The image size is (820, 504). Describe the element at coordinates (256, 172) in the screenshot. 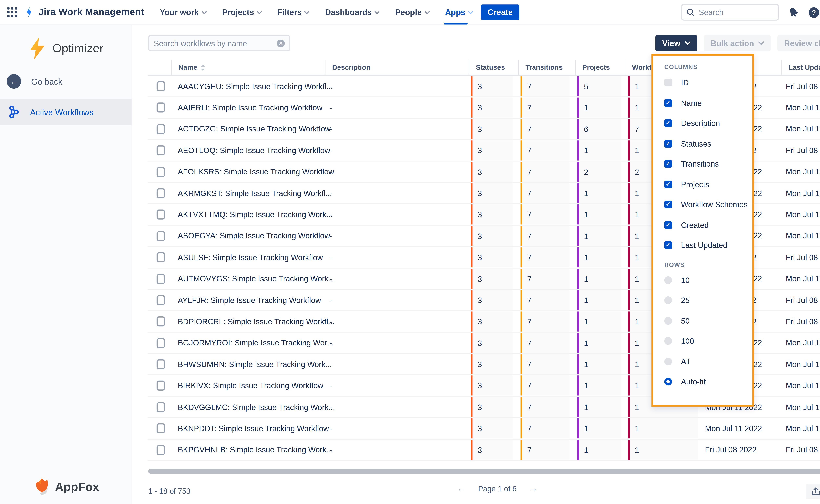

I see `workflow-name: AFOLKSRS: Simple Issue Tracking Workflow` at that location.